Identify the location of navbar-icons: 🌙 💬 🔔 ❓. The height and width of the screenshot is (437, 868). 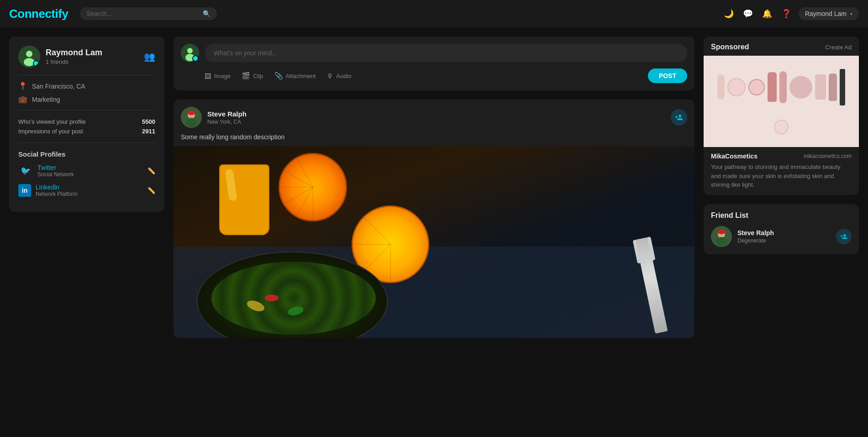
(758, 14).